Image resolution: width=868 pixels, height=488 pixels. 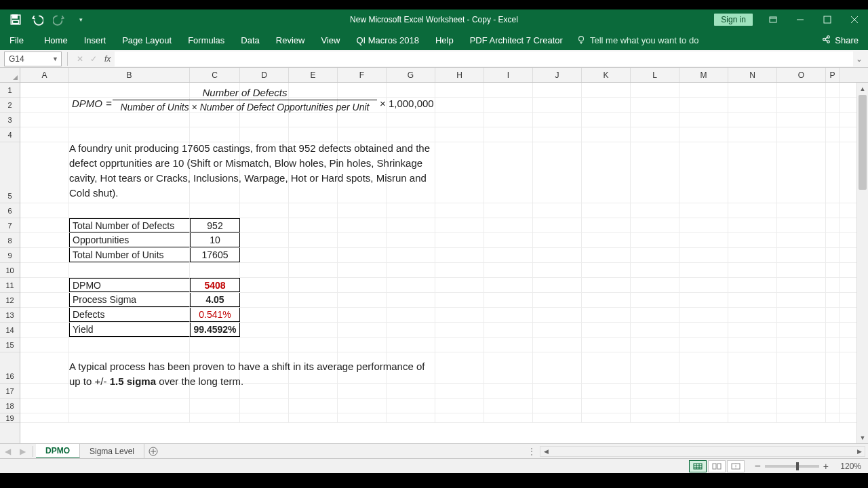 What do you see at coordinates (10, 75) in the screenshot?
I see `select-all-corner` at bounding box center [10, 75].